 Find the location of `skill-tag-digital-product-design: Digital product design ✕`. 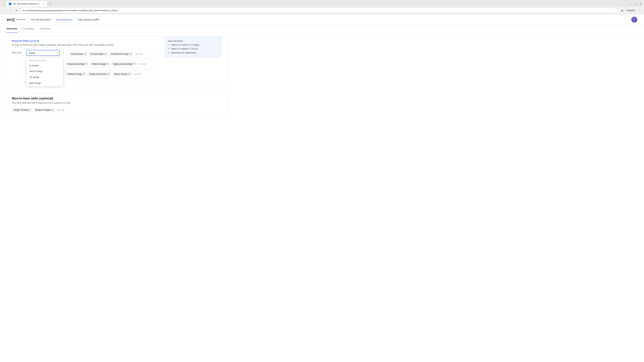

skill-tag-digital-product-design: Digital product design ✕ is located at coordinates (124, 64).